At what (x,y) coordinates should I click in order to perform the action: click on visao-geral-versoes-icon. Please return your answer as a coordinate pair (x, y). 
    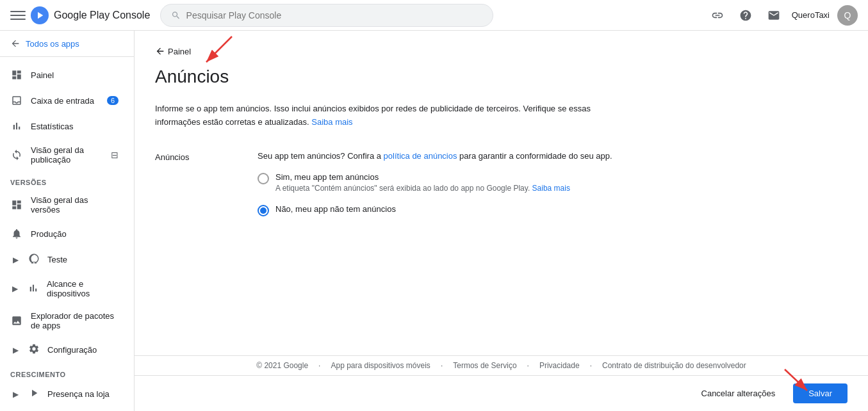
    Looking at the image, I should click on (17, 205).